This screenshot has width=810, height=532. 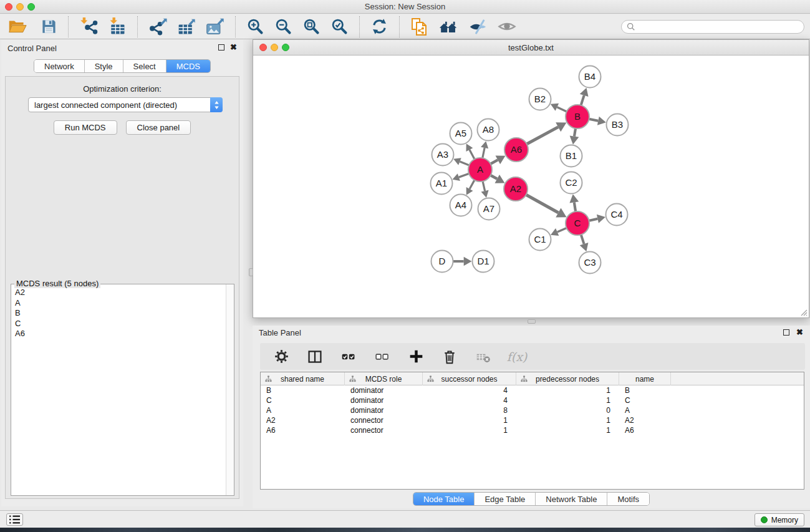 What do you see at coordinates (617, 215) in the screenshot?
I see `graph-node-C4: C4` at bounding box center [617, 215].